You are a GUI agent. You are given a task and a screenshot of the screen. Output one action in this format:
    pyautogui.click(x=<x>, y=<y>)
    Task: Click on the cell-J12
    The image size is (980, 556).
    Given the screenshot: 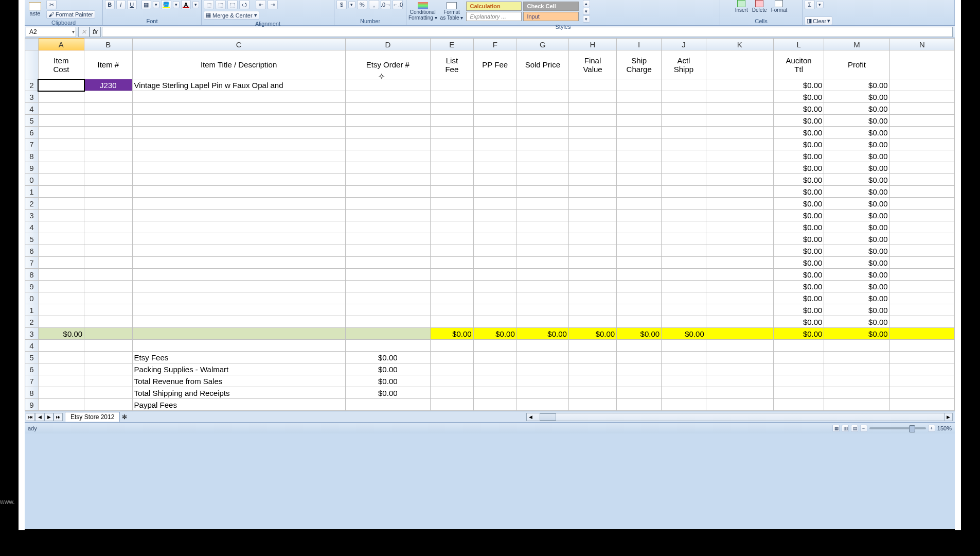 What is the action you would take?
    pyautogui.click(x=684, y=204)
    